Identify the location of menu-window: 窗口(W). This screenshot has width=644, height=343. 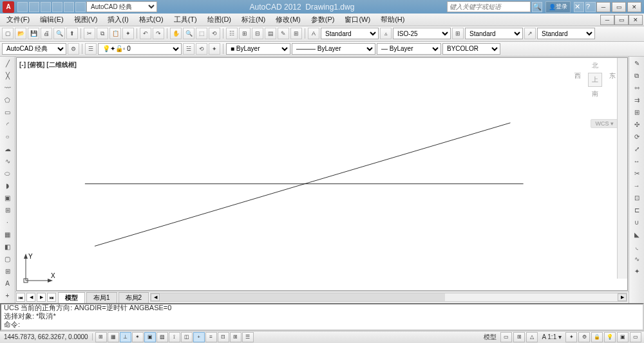
(357, 19).